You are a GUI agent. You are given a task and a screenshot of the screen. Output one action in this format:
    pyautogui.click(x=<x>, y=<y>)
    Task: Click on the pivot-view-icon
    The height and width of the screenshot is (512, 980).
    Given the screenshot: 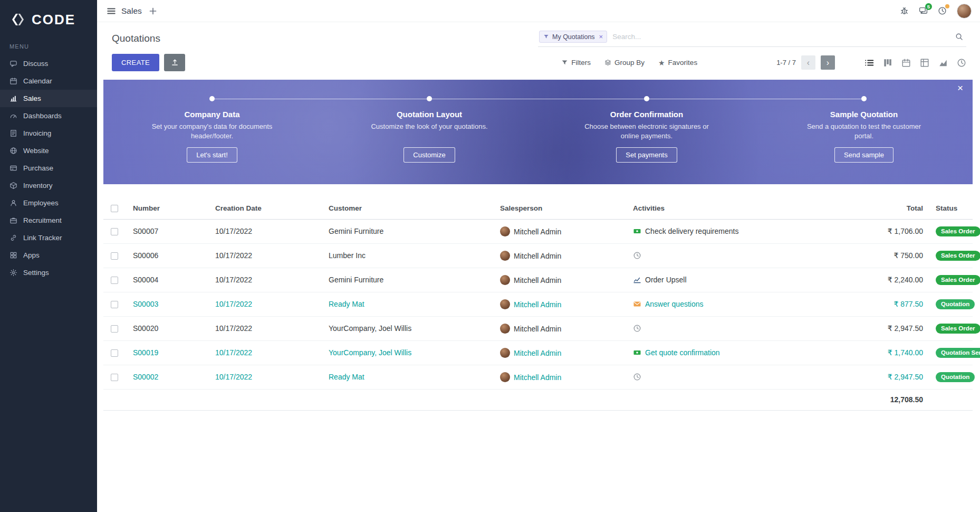 What is the action you would take?
    pyautogui.click(x=925, y=63)
    